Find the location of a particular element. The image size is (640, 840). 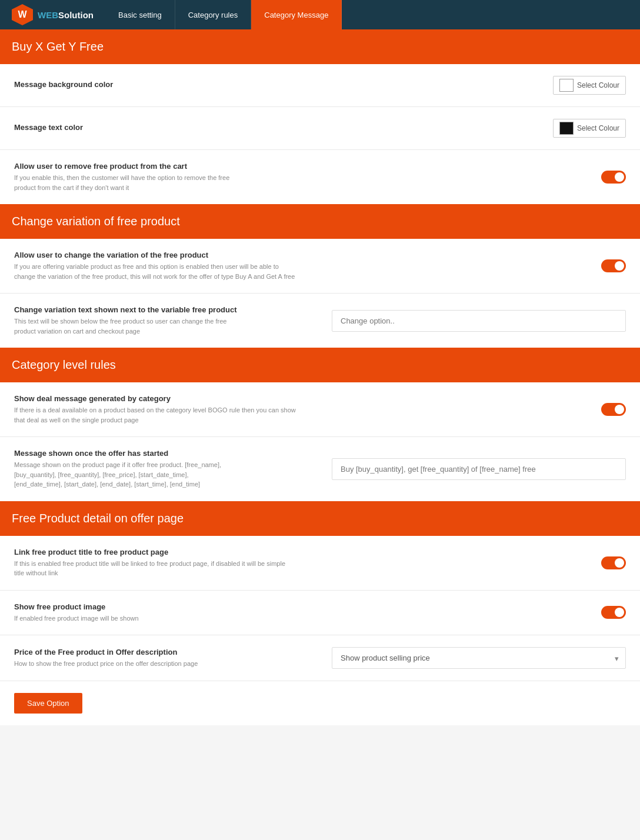

row-msg-text-color: Message text color Select Colour is located at coordinates (320, 128).